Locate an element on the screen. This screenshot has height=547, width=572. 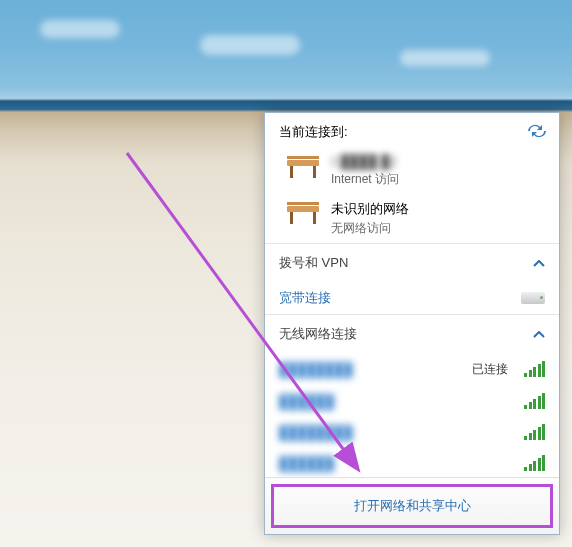
panel-footer: 打开网络和共享中心 is located at coordinates (412, 506).